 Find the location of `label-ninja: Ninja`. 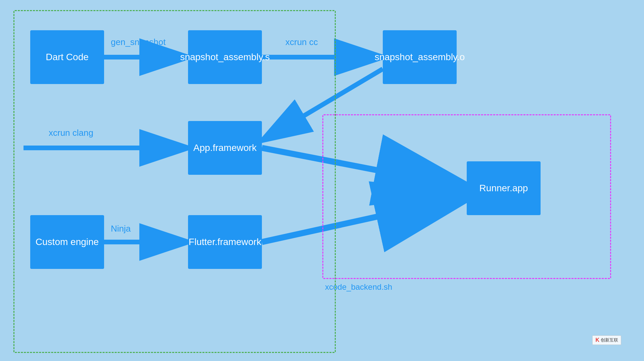

label-ninja: Ninja is located at coordinates (121, 229).